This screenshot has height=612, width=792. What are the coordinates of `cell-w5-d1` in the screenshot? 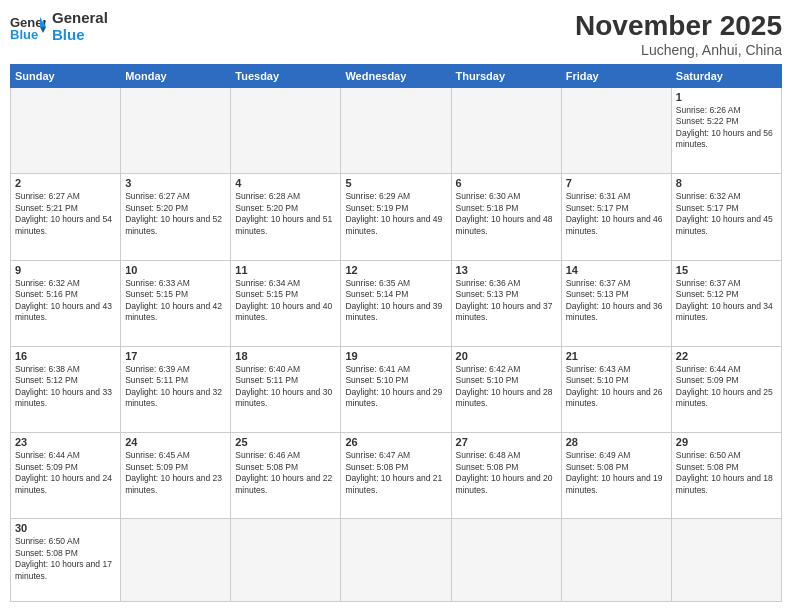 It's located at (176, 560).